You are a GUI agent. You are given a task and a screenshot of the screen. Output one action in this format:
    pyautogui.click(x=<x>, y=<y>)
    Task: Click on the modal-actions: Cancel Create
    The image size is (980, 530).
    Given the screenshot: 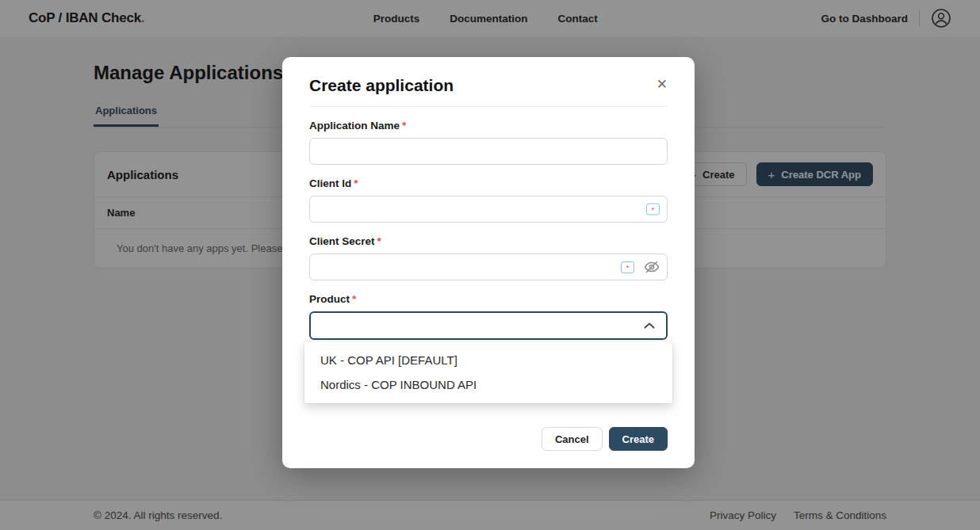 What is the action you would take?
    pyautogui.click(x=488, y=439)
    